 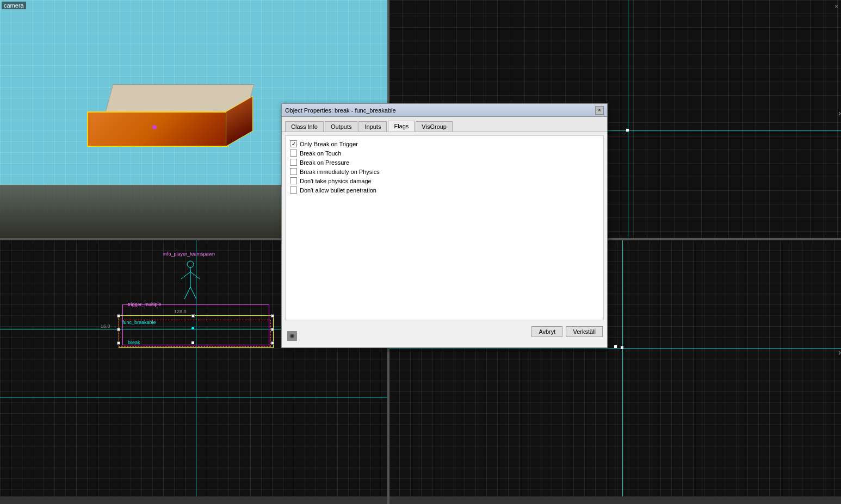 What do you see at coordinates (547, 332) in the screenshot?
I see `cancel-button: Avbryt` at bounding box center [547, 332].